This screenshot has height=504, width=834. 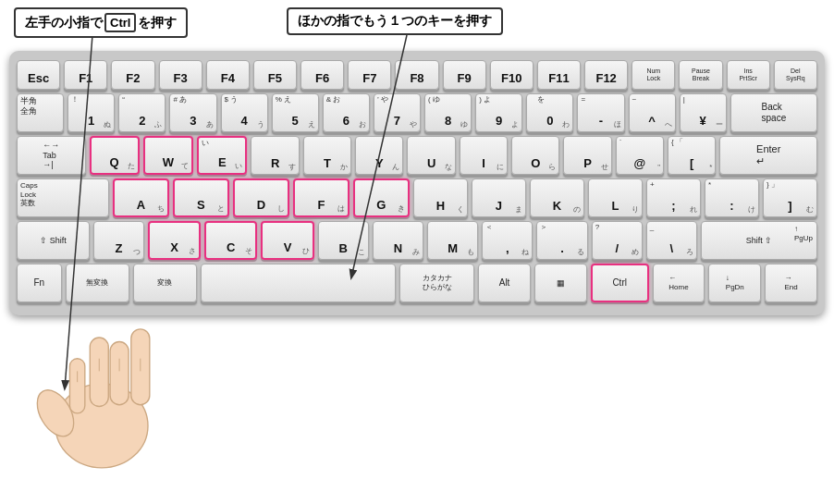 What do you see at coordinates (431, 155) in the screenshot?
I see `key-u: Uな` at bounding box center [431, 155].